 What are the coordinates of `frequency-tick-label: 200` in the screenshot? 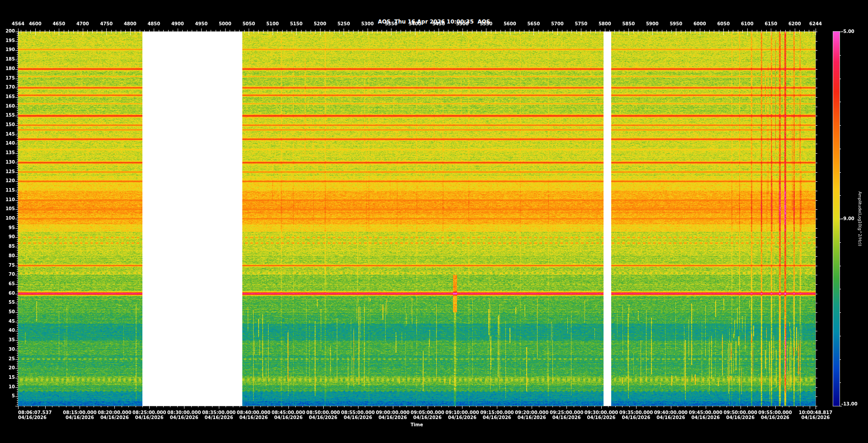 It's located at (10, 31).